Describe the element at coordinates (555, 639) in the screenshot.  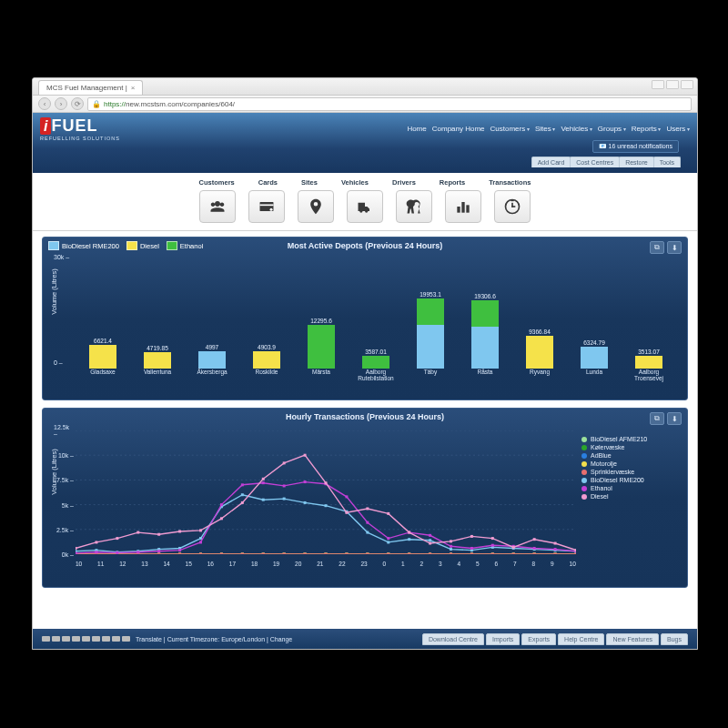
I see `footer-links: Download CentreImportsExportsHelp Centre…` at that location.